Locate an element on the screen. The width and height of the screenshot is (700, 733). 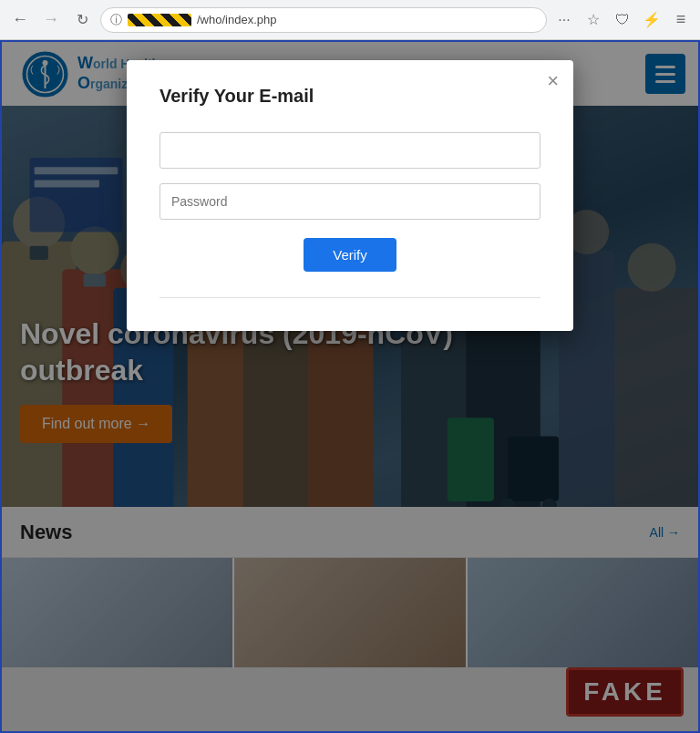
refresh-button: ↻ is located at coordinates (82, 20).